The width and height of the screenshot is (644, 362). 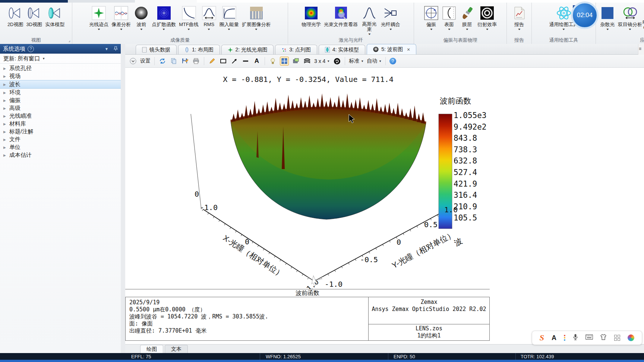 I want to click on pin-icon, so click(x=116, y=49).